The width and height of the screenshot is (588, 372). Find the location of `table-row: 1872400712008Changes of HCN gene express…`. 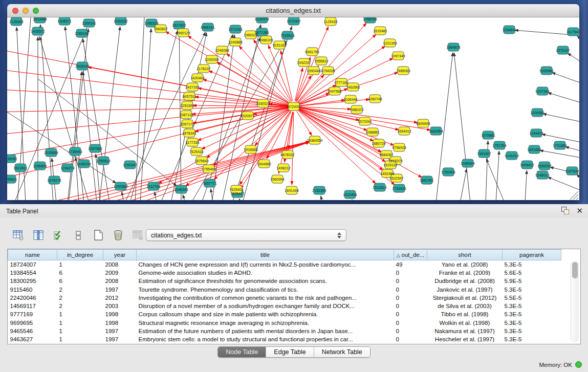

table-row: 1872400712008Changes of HCN gene express… is located at coordinates (285, 265).